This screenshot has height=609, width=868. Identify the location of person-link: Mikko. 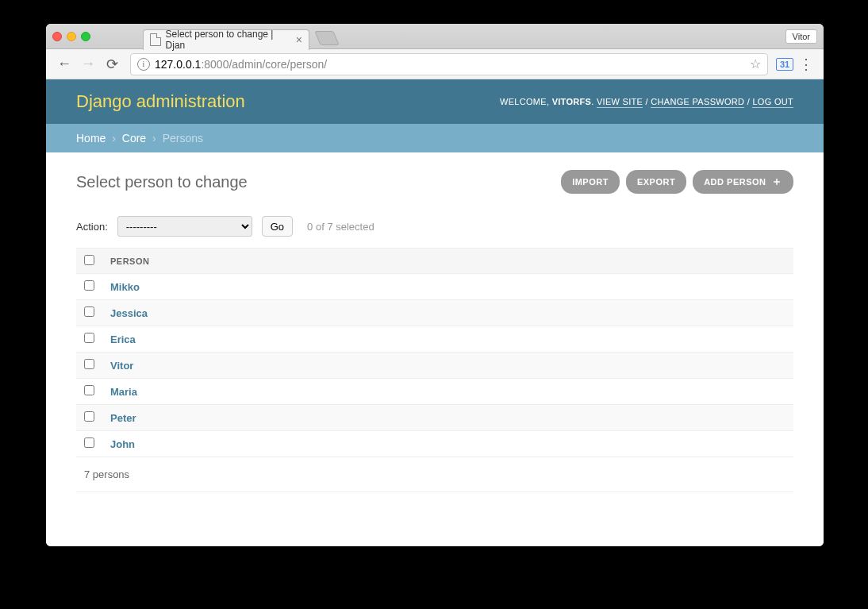
(125, 287).